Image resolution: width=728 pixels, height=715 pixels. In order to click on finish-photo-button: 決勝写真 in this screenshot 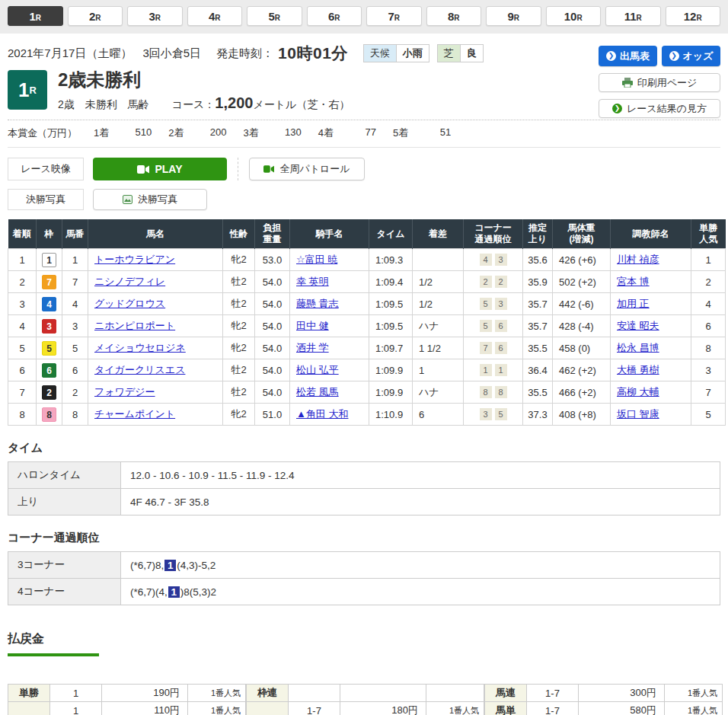, I will do `click(150, 199)`.